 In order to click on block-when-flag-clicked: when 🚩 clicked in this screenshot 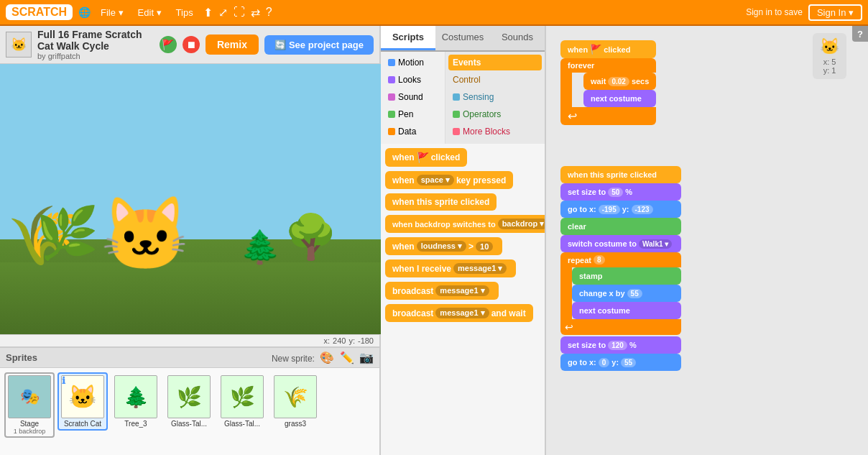, I will do `click(426, 157)`.